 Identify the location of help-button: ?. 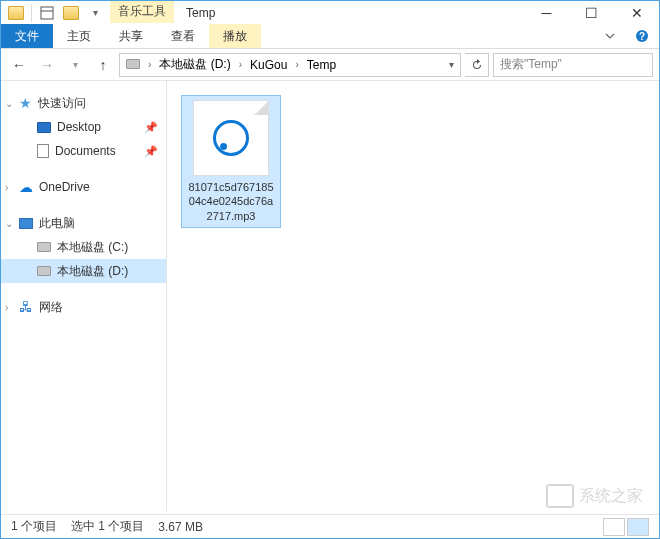
(642, 36).